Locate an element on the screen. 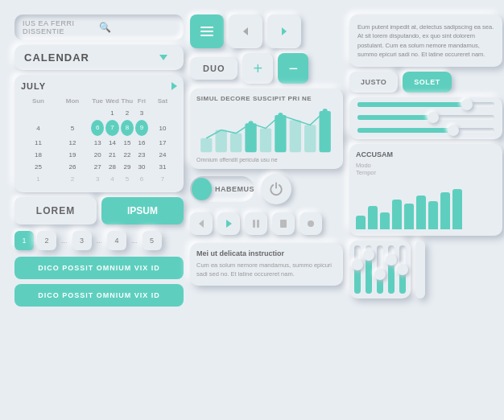  page-2: 2 is located at coordinates (47, 241).